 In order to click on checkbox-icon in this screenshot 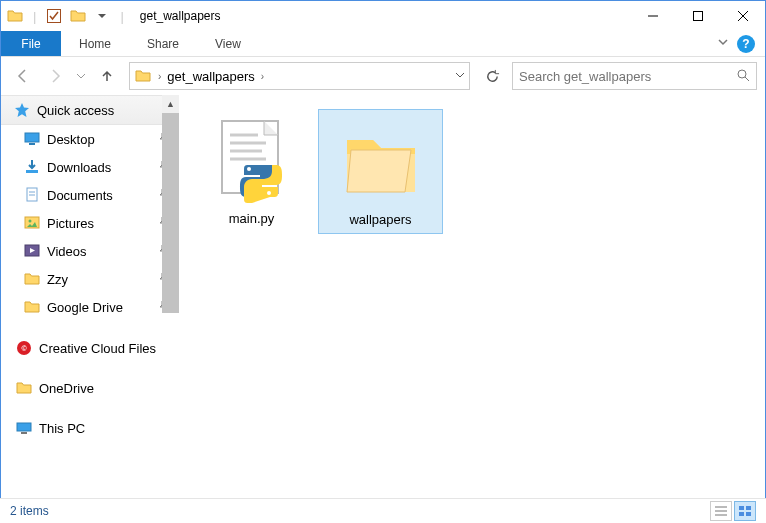, I will do `click(54, 16)`.